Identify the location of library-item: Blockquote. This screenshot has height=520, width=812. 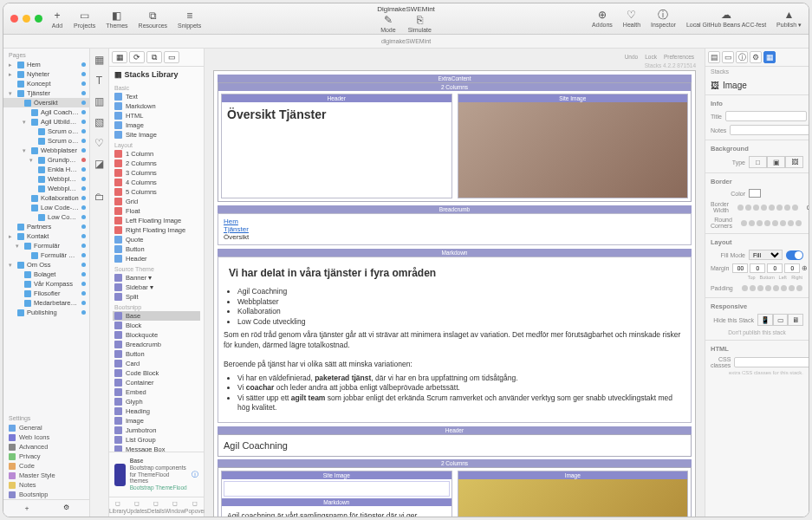
(156, 335).